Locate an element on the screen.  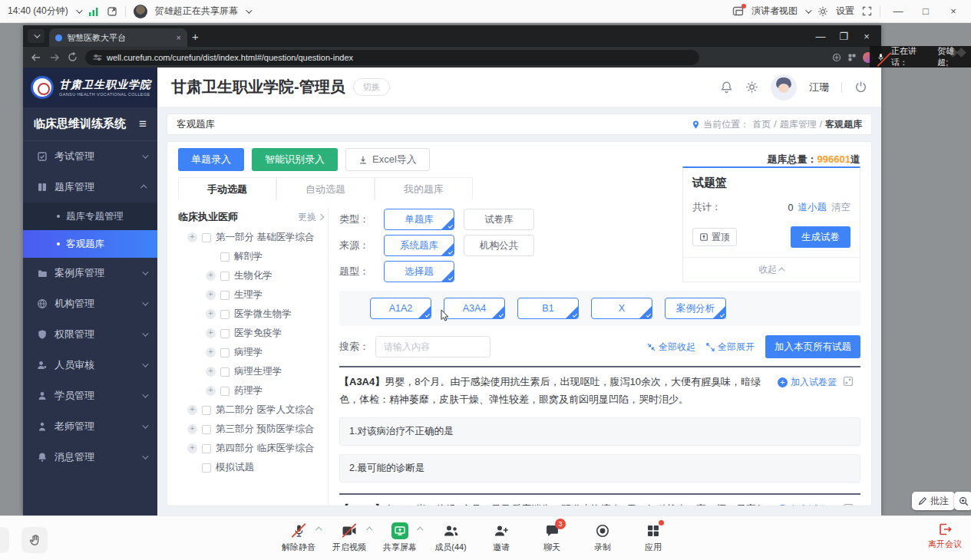
extensions-icon is located at coordinates (852, 58).